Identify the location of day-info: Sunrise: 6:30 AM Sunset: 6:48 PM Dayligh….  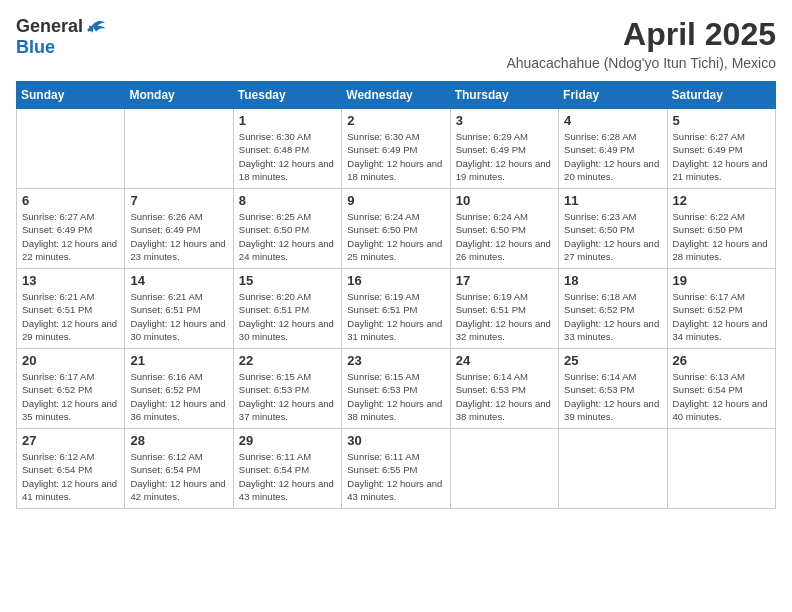
(288, 156).